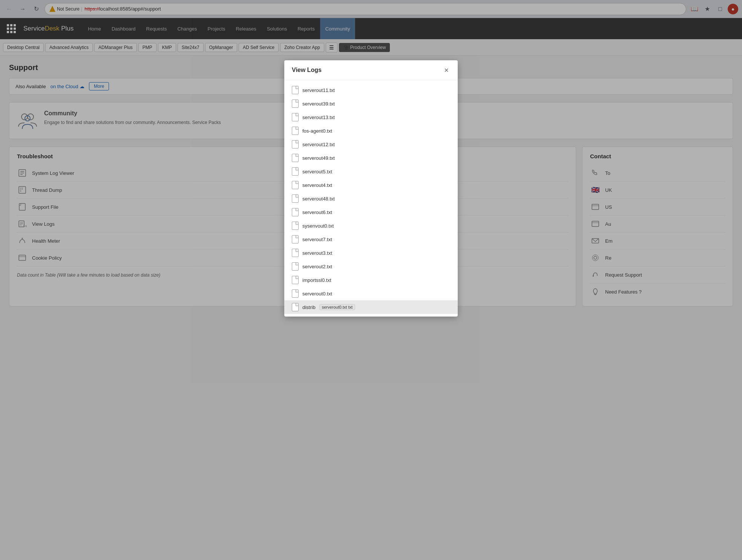 This screenshot has width=742, height=560. Describe the element at coordinates (371, 294) in the screenshot. I see `log-item: serverout0.txt` at that location.